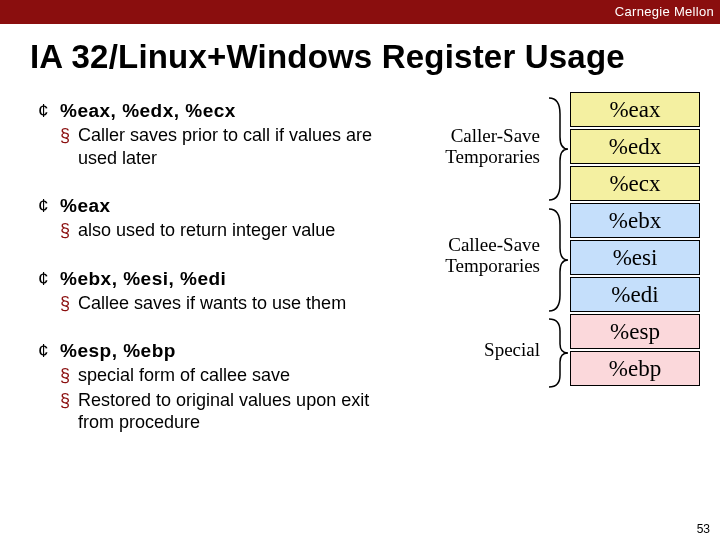 Image resolution: width=720 pixels, height=540 pixels. I want to click on register-column: %eax %edx %ecx %ebx %esi %edi %esp %ebp, so click(635, 240).